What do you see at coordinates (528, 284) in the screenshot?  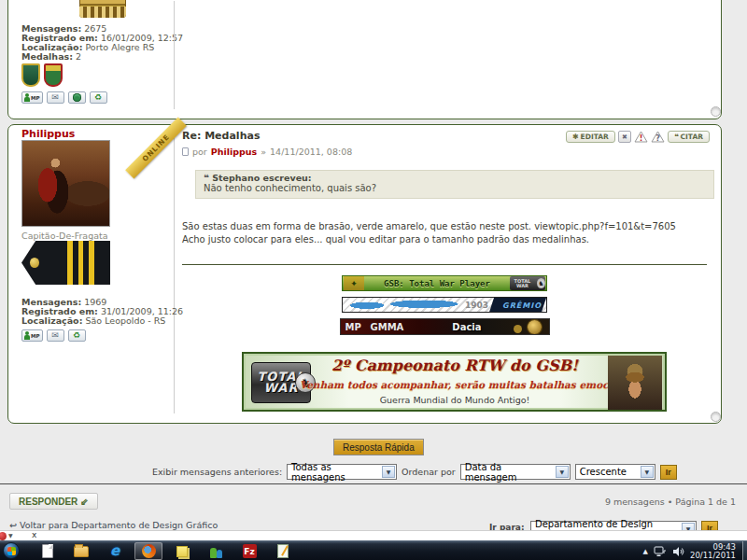 I see `total-war-mini-logo: TOTAL WAR ♞` at bounding box center [528, 284].